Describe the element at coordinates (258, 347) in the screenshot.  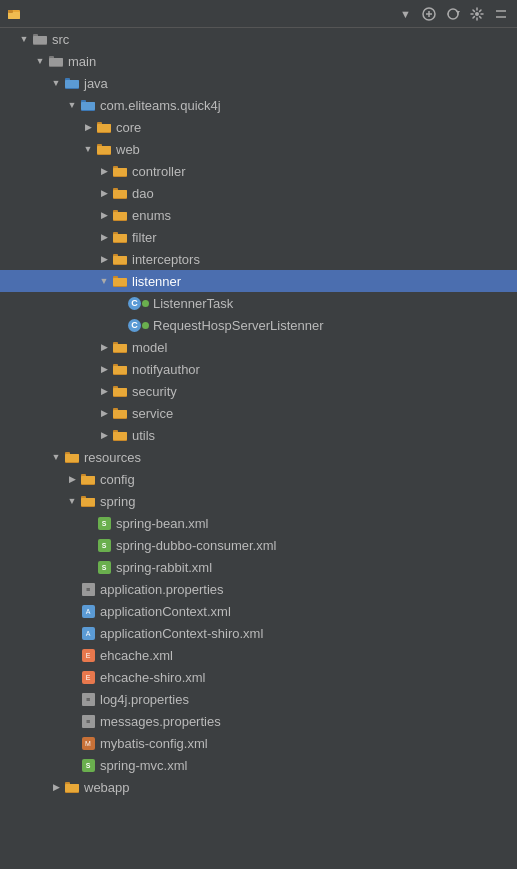
I see `tree-item-model: ▶model` at that location.